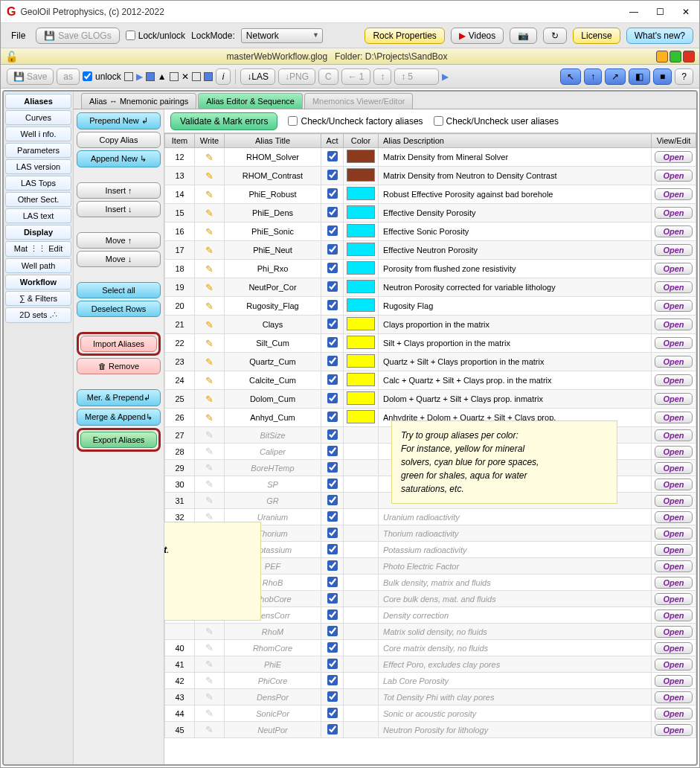  What do you see at coordinates (515, 141) in the screenshot?
I see `th-desc: Alias Description` at bounding box center [515, 141].